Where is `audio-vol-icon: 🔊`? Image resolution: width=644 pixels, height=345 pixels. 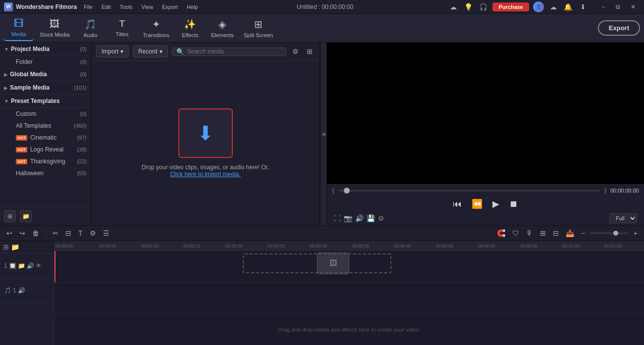
audio-vol-icon: 🔊 is located at coordinates (22, 291).